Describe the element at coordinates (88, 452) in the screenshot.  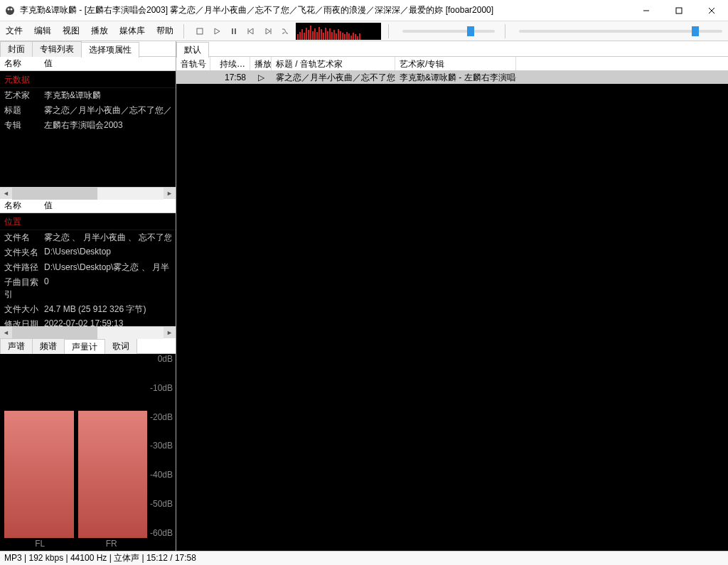
I see `vu-meter: 0dB -10dB -20dB -30dB -40dB -50dB -60dB …` at that location.